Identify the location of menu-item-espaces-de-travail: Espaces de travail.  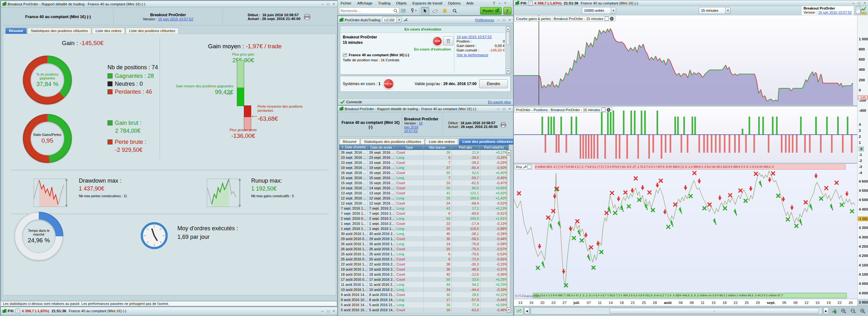
(427, 3).